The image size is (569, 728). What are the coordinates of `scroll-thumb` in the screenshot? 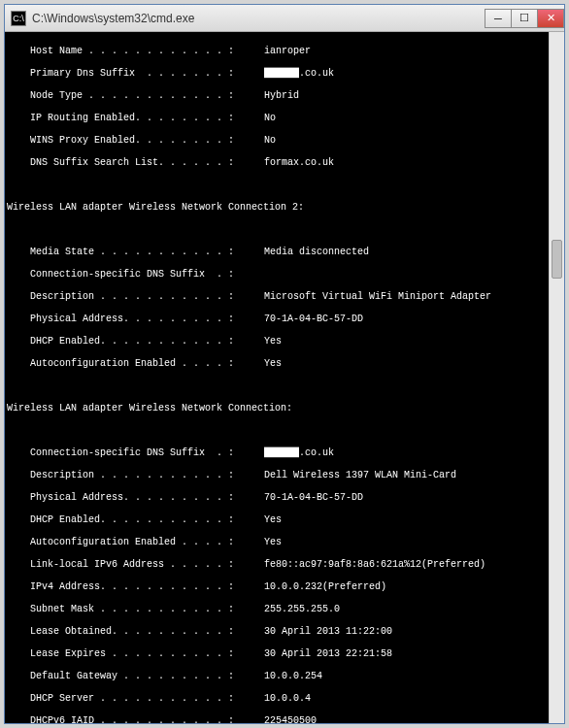 It's located at (557, 259).